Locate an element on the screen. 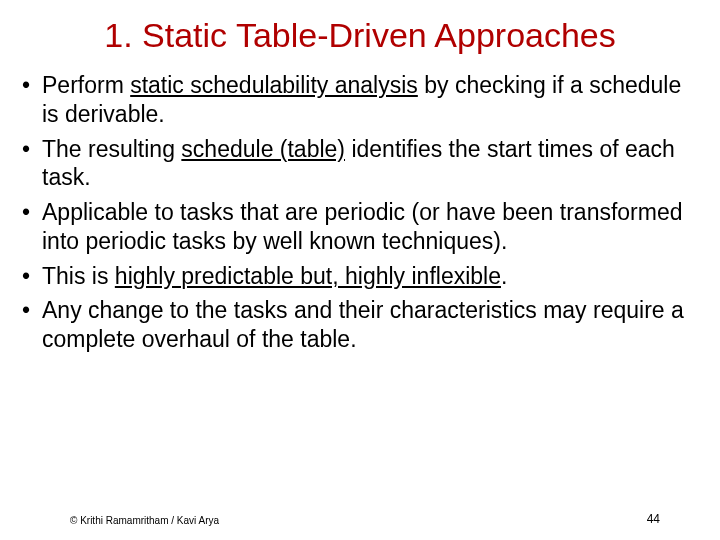 This screenshot has width=720, height=540. list-item: Any change to the tasks and their charac… is located at coordinates (360, 325).